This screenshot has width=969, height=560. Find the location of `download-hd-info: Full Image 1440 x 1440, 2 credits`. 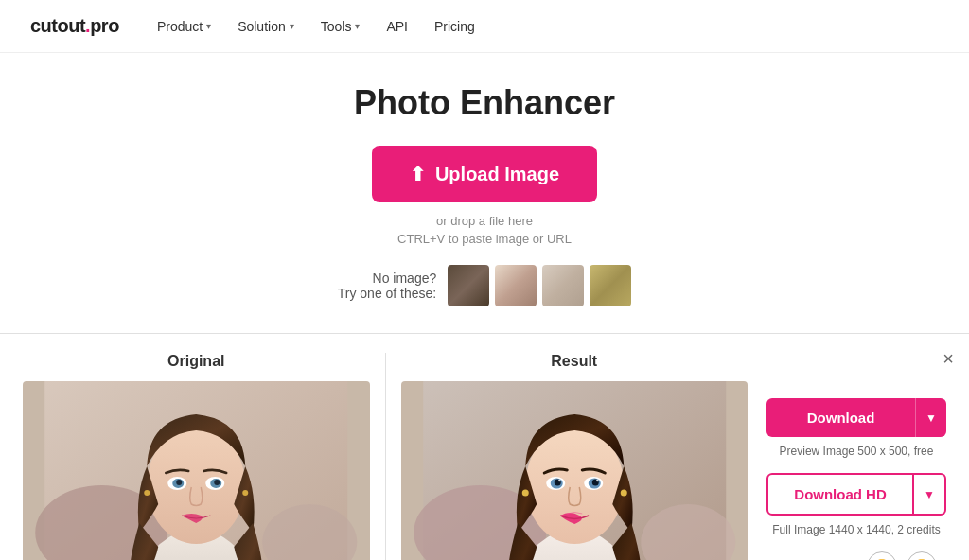

download-hd-info: Full Image 1440 x 1440, 2 credits is located at coordinates (856, 530).